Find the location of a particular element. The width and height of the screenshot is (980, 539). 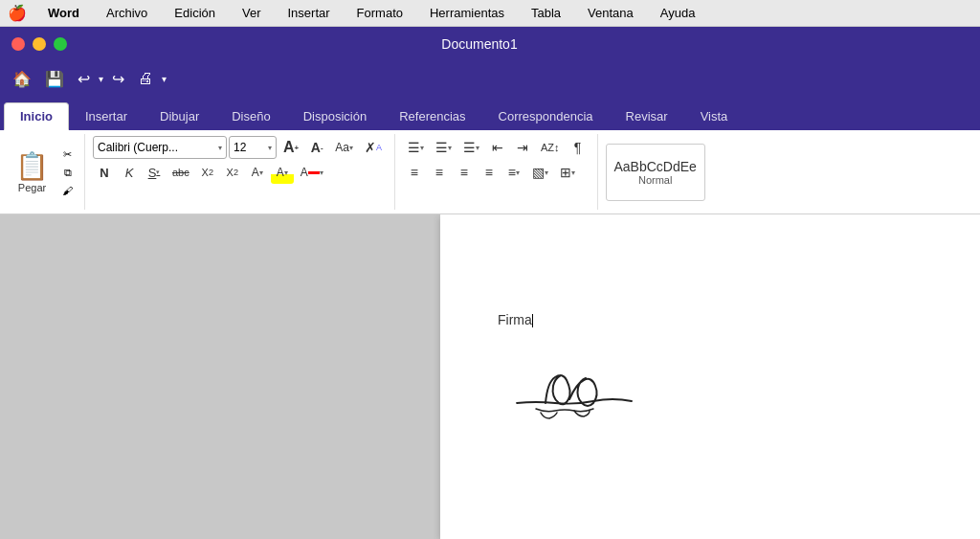

paste-group: 📋 Pegar ✂ ⧉ 🖌 is located at coordinates (46, 172).